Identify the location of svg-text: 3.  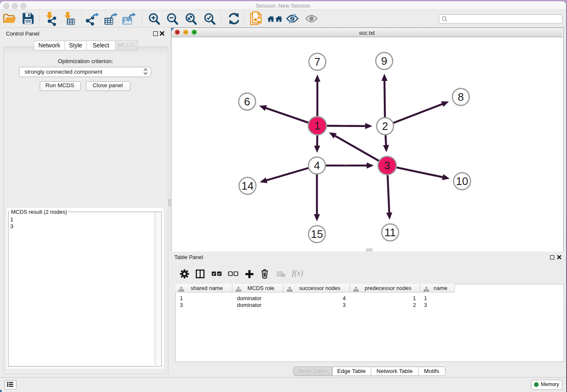
(387, 166).